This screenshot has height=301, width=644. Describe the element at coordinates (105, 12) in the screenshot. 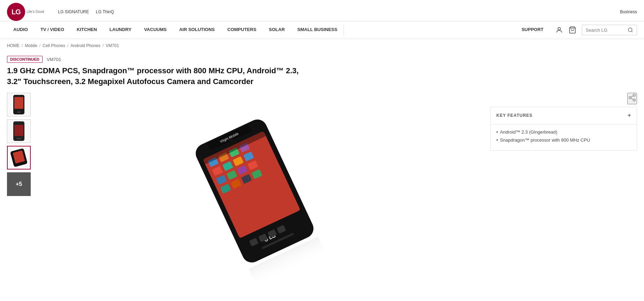

I see `thinq-link: LG ThinQ` at that location.